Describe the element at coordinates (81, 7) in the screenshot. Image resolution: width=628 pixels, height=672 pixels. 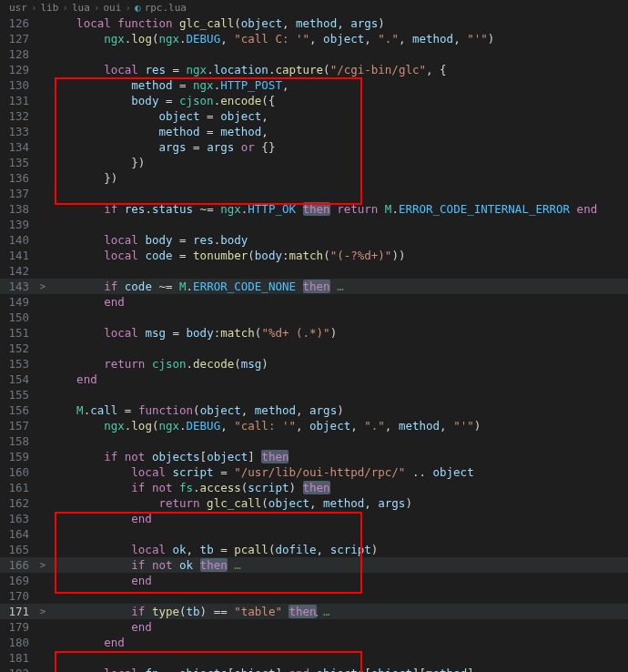
I see `breadcrumb-part: lua` at that location.